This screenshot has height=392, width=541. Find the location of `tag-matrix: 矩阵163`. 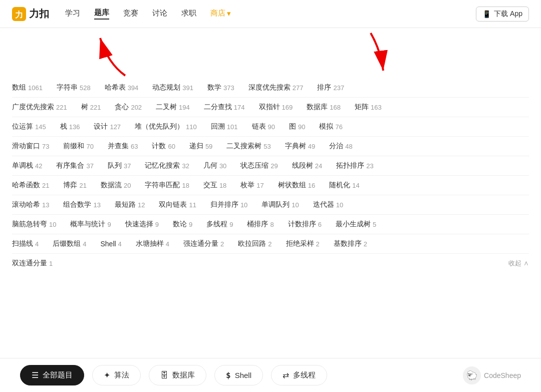

tag-matrix: 矩阵163 is located at coordinates (368, 107).